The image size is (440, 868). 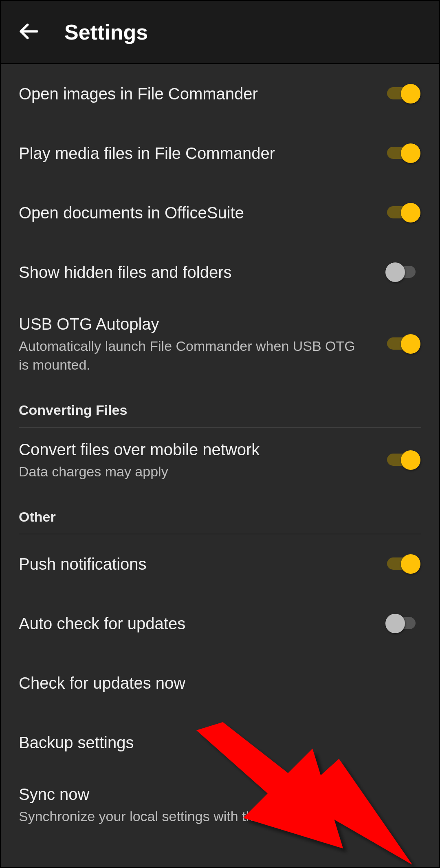 I want to click on setting-play-media: Play media files in File Commander, so click(x=220, y=153).